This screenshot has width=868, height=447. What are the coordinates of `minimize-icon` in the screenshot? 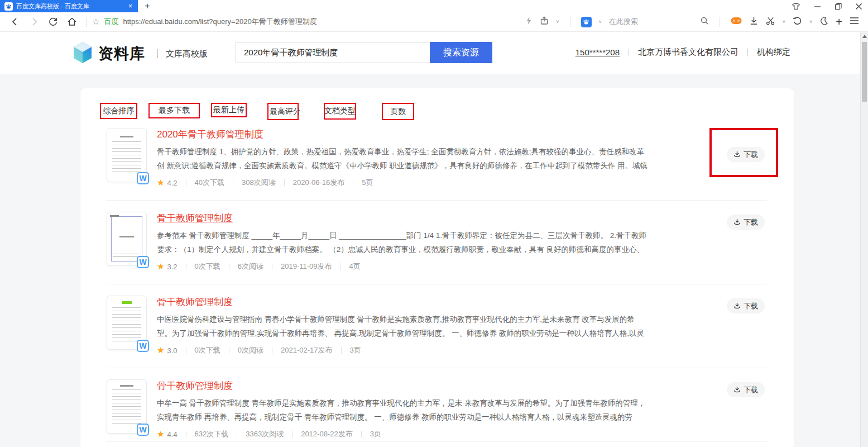 It's located at (817, 7).